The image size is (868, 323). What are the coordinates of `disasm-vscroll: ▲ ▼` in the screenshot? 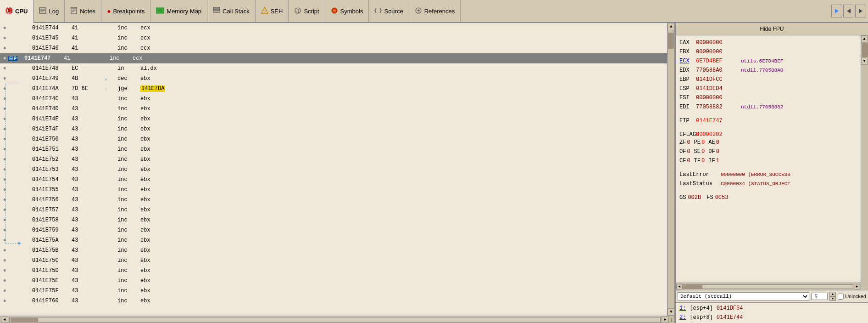 It's located at (671, 169).